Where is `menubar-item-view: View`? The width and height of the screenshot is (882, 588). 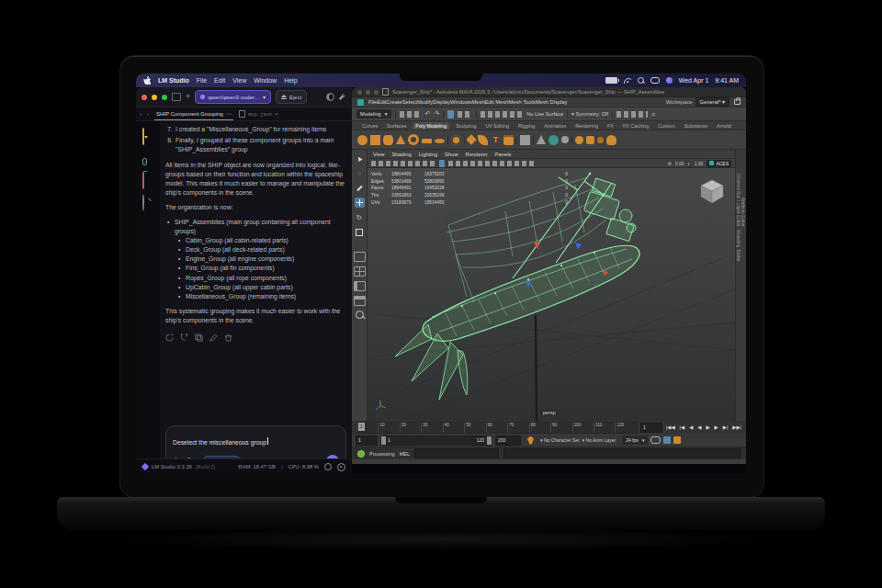 menubar-item-view: View is located at coordinates (239, 81).